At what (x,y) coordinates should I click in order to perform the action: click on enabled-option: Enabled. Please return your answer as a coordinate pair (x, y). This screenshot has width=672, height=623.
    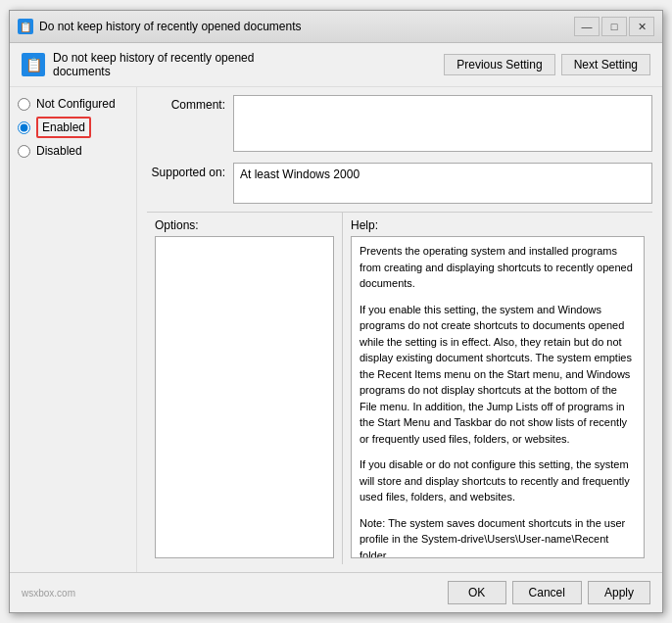
    Looking at the image, I should click on (72, 127).